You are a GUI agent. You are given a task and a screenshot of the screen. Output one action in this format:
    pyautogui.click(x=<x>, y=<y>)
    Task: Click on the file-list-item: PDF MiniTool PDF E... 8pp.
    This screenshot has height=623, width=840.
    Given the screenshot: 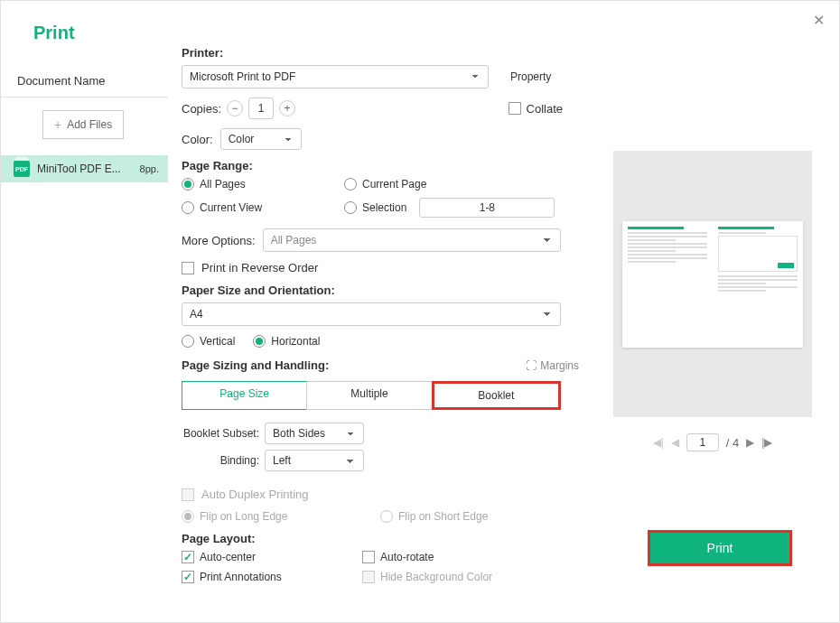 What is the action you would take?
    pyautogui.click(x=85, y=169)
    